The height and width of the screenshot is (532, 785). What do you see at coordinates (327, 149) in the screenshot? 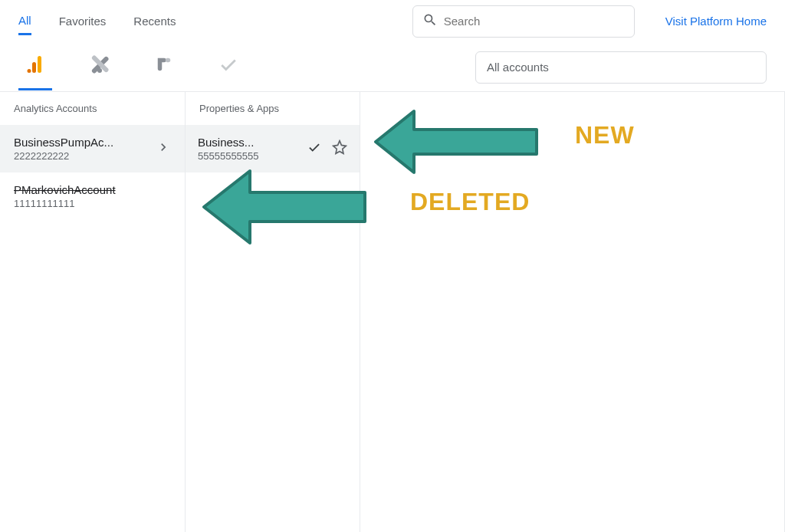
I see `property-actions` at bounding box center [327, 149].